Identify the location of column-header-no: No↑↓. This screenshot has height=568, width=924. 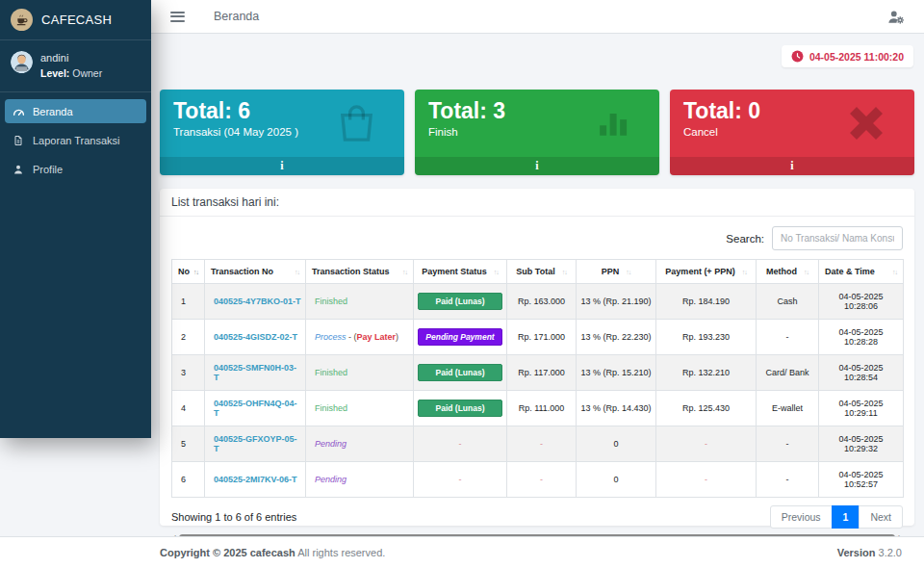
(189, 271).